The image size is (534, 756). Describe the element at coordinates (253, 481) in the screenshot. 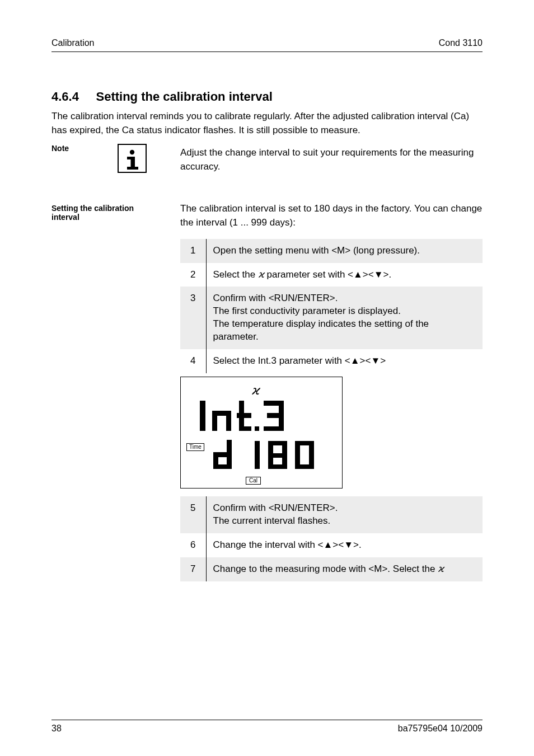

I see `cal-tag: Cal` at that location.